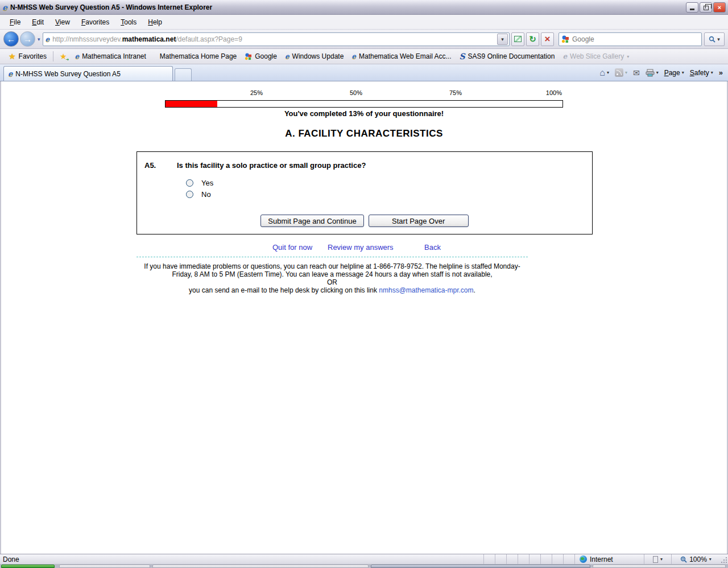 This screenshot has height=568, width=728. Describe the element at coordinates (532, 39) in the screenshot. I see `refresh-button: ↻` at that location.